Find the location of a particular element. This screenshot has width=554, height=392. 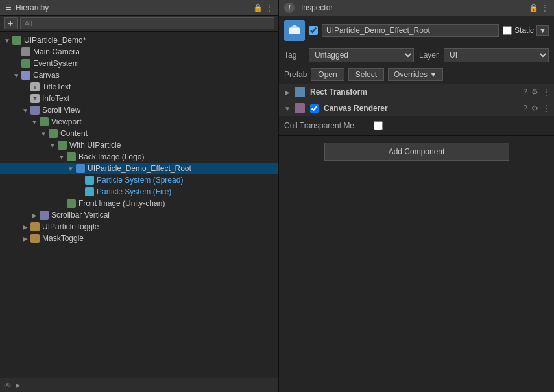

overrides-arrow-icon: ▼ is located at coordinates (433, 75).